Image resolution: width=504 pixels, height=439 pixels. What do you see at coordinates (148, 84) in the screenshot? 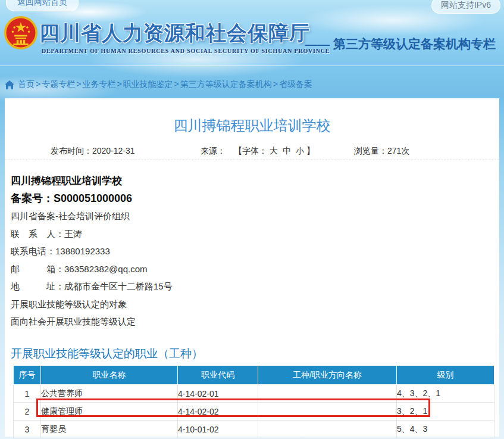
I see `breadcrumb-item: 职业技能鉴定` at bounding box center [148, 84].